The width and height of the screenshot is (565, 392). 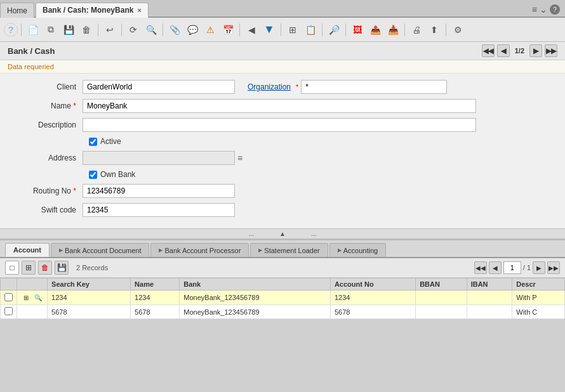 What do you see at coordinates (289, 250) in the screenshot?
I see `sub-tab-statement-loader: ▶ Statement Loader` at bounding box center [289, 250].